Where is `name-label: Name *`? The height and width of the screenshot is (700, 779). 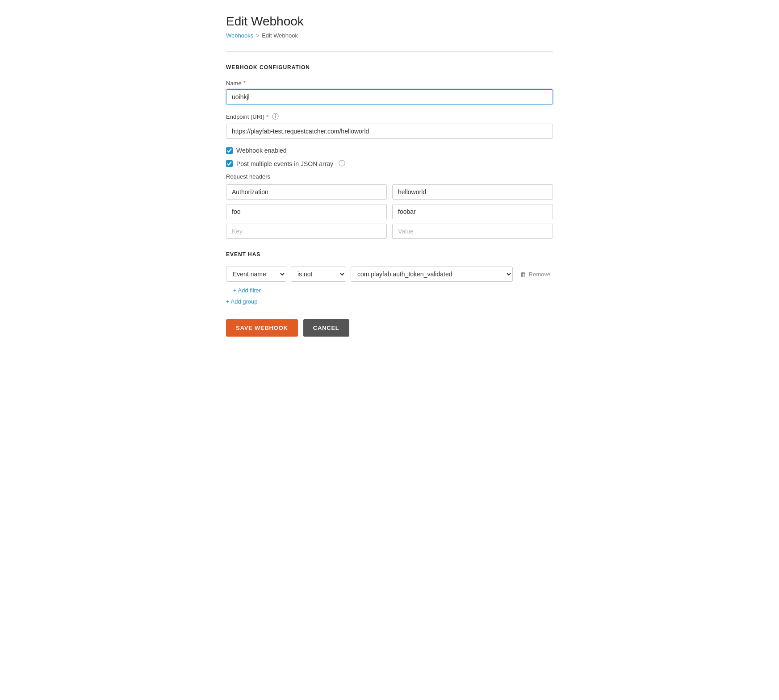
name-label: Name * is located at coordinates (390, 83).